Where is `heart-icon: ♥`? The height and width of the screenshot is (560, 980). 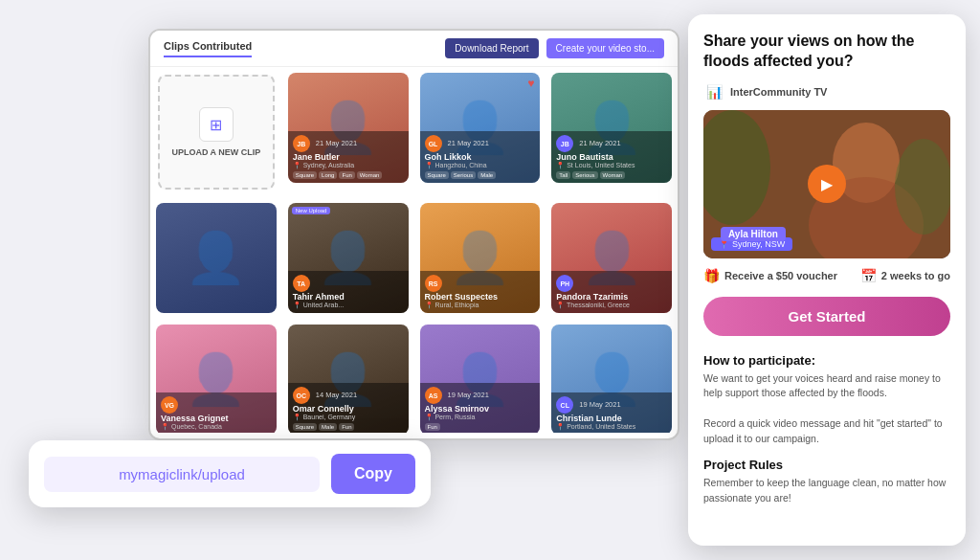
heart-icon: ♥ is located at coordinates (530, 83).